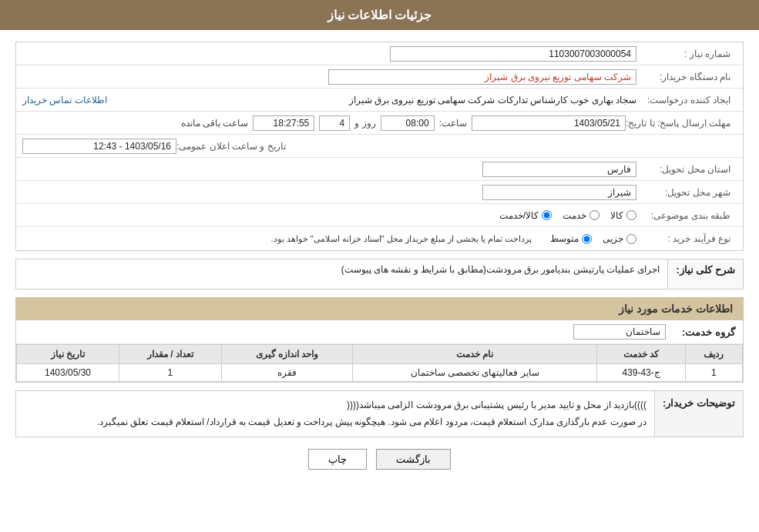 The width and height of the screenshot is (759, 532). What do you see at coordinates (335, 414) in the screenshot?
I see `towzih-content: ))))بازدید از محل و تایید مدیر با رئیس پ…` at bounding box center [335, 414].